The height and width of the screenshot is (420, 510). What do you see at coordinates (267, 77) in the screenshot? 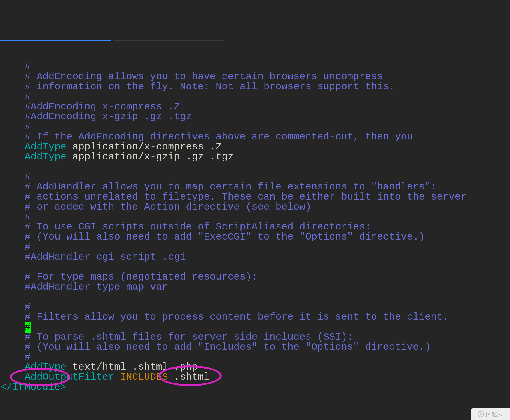
I see `code-line: # AddEncoding allows you to have certain…` at bounding box center [267, 77].